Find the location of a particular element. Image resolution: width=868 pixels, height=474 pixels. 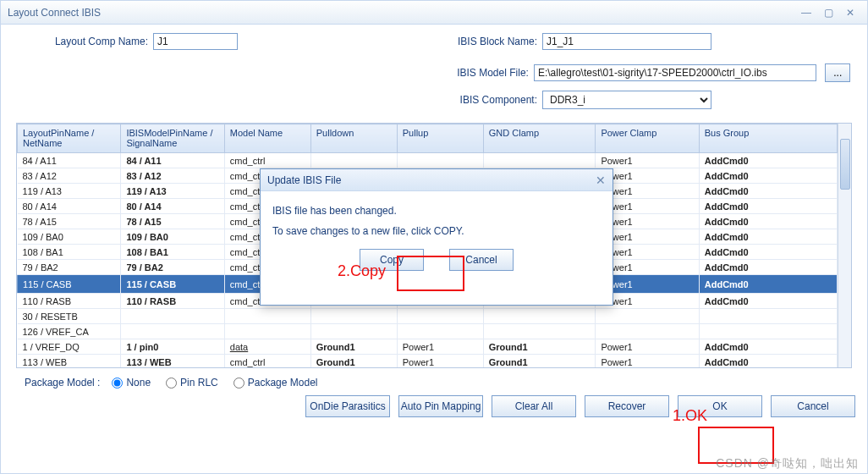

table-cell: 1 / VREF_DQ is located at coordinates (69, 347).